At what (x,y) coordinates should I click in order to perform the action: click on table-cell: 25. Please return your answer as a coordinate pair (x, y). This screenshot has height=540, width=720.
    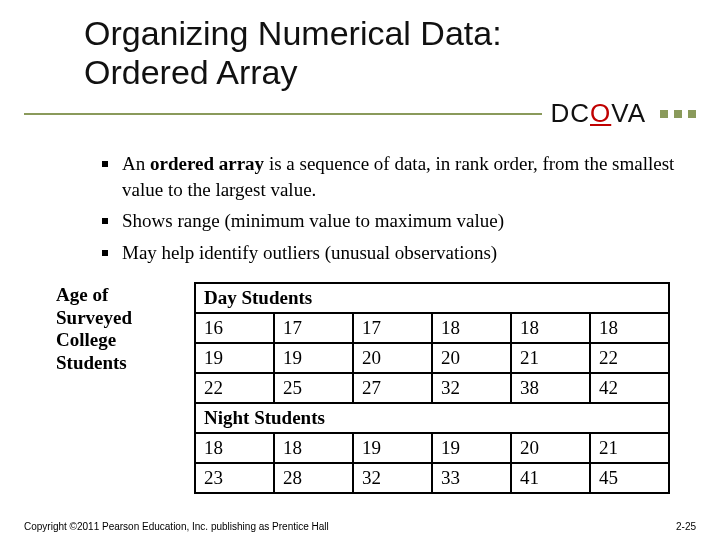
    Looking at the image, I should click on (314, 388).